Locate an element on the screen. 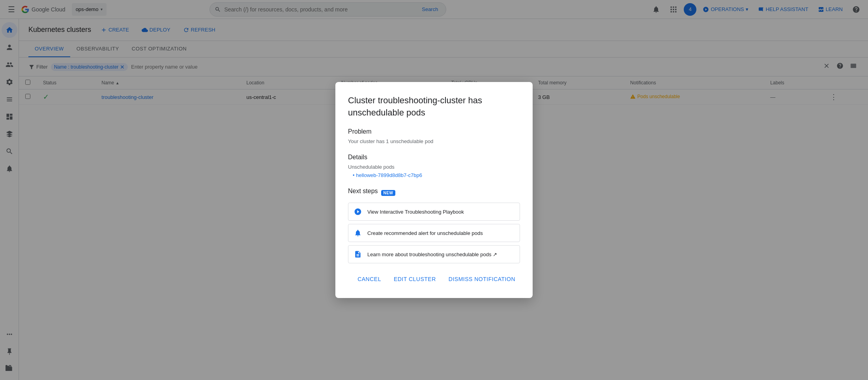  modal-footer: CANCEL EDIT CLUSTER DISMISS NOTIFICATION is located at coordinates (434, 279).